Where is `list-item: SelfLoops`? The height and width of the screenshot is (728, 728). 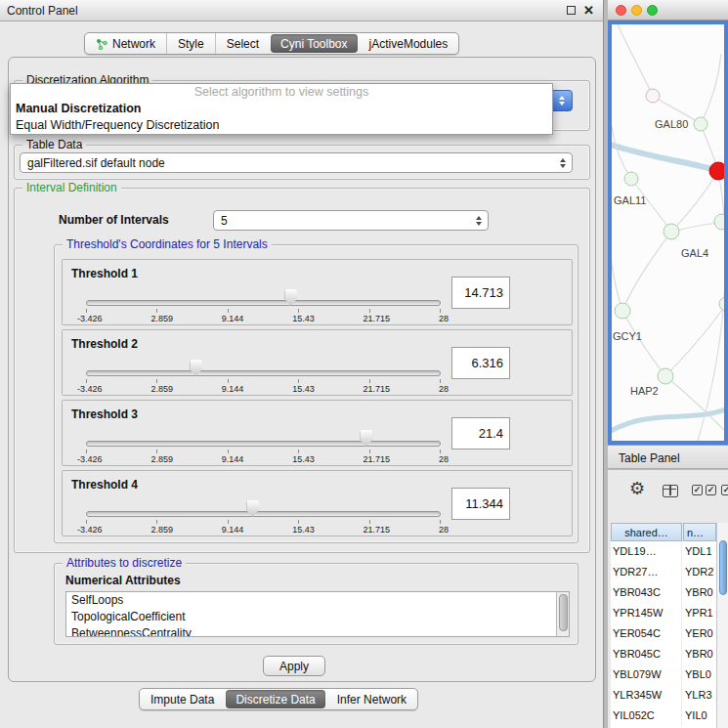
list-item: SelfLoops is located at coordinates (318, 600).